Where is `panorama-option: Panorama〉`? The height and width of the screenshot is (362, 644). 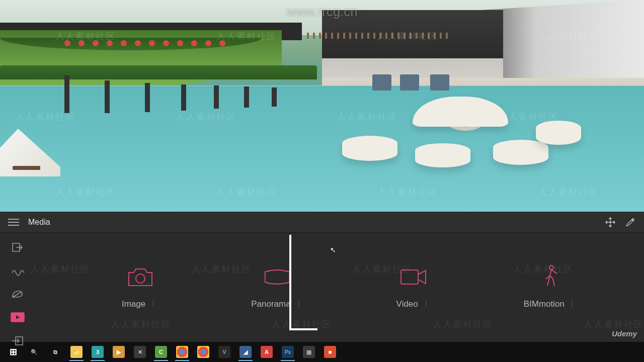
panorama-option: Panorama〉 is located at coordinates (277, 288).